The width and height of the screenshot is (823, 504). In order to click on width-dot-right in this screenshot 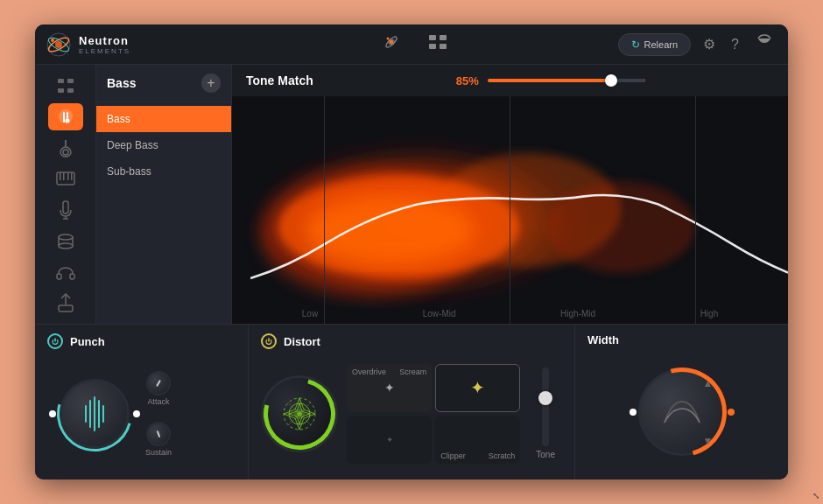, I will do `click(731, 412)`.